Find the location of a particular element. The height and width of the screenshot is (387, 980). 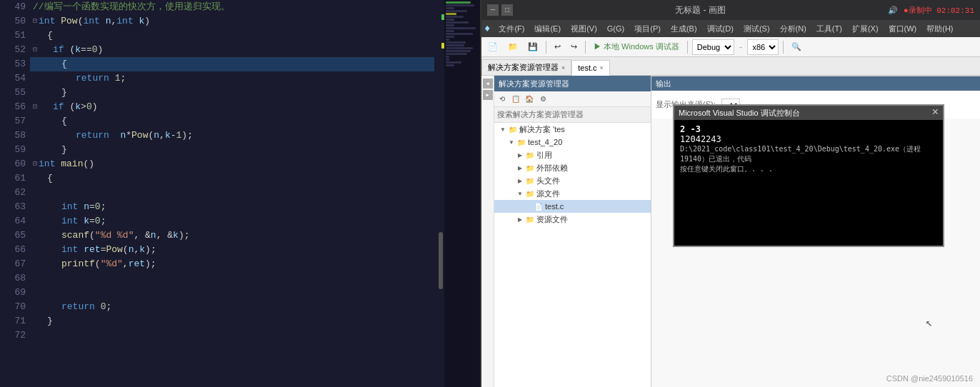

collapse-60: ⊟ is located at coordinates (35, 164).